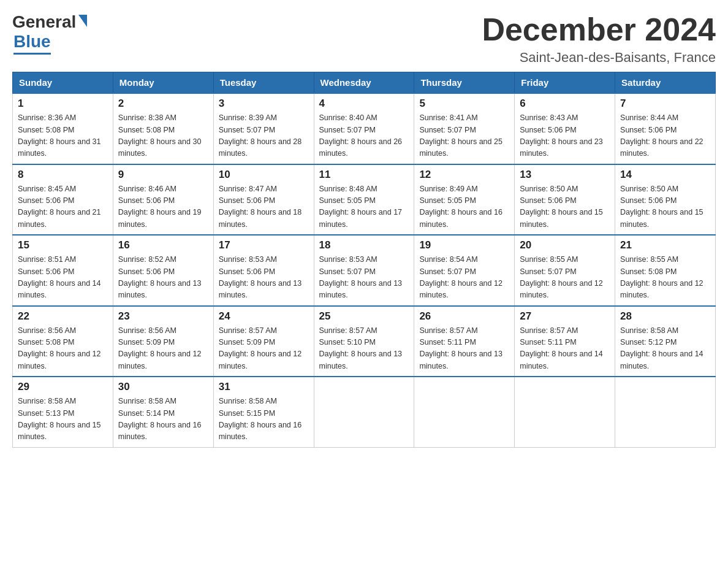 Image resolution: width=728 pixels, height=563 pixels. Describe the element at coordinates (264, 419) in the screenshot. I see `day-info: Sunrise: 8:58 AMSunset: 5:15 PMDaylight:…` at that location.